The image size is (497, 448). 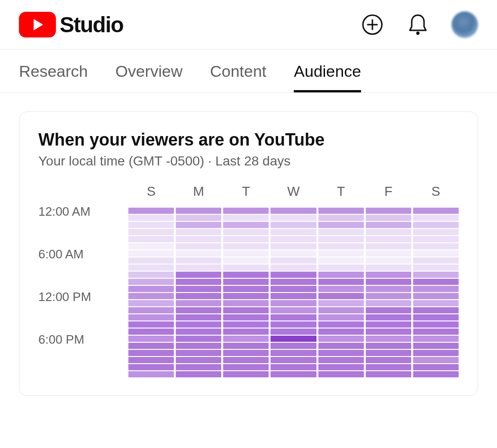 I want to click on card-title: When your viewers are on YouTube, so click(x=248, y=140).